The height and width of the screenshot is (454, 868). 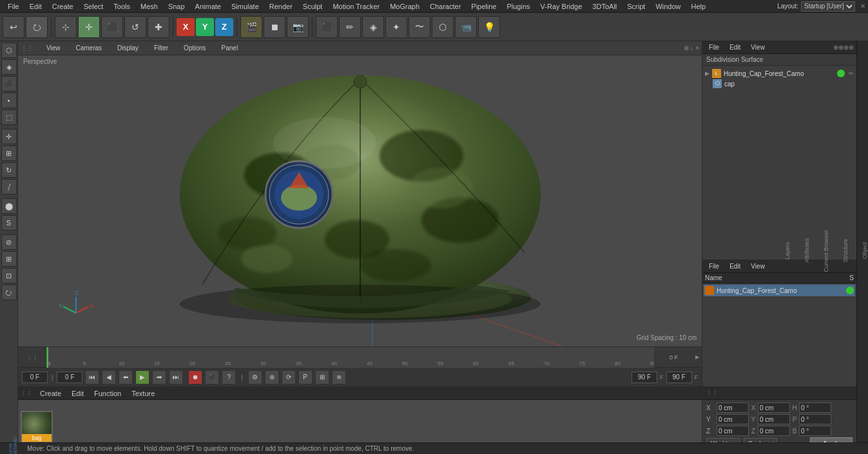 What do you see at coordinates (230, 48) in the screenshot?
I see `viewport-tab-panel: Panel` at bounding box center [230, 48].